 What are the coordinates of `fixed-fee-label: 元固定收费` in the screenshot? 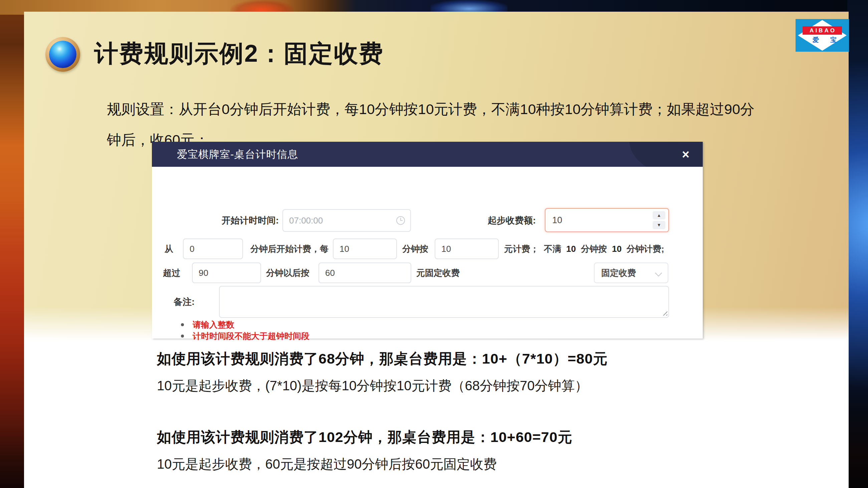 It's located at (438, 273).